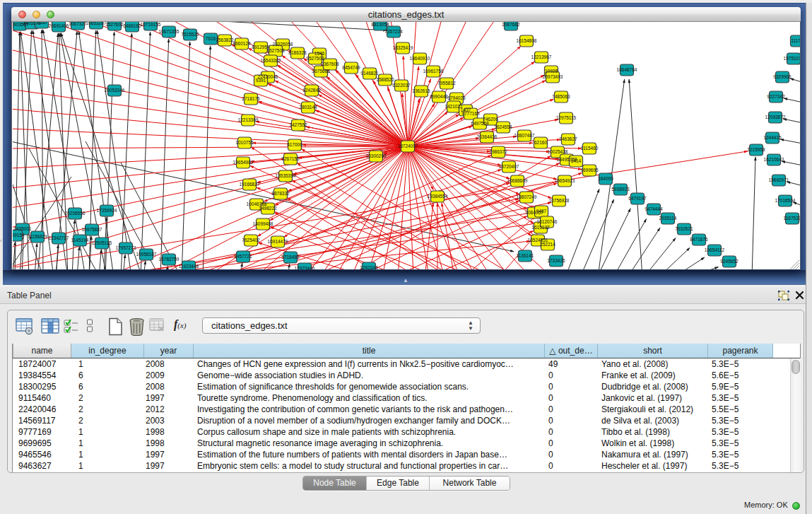 The height and width of the screenshot is (514, 812). Describe the element at coordinates (251, 99) in the screenshot. I see `svg-text: 2718176` at that location.